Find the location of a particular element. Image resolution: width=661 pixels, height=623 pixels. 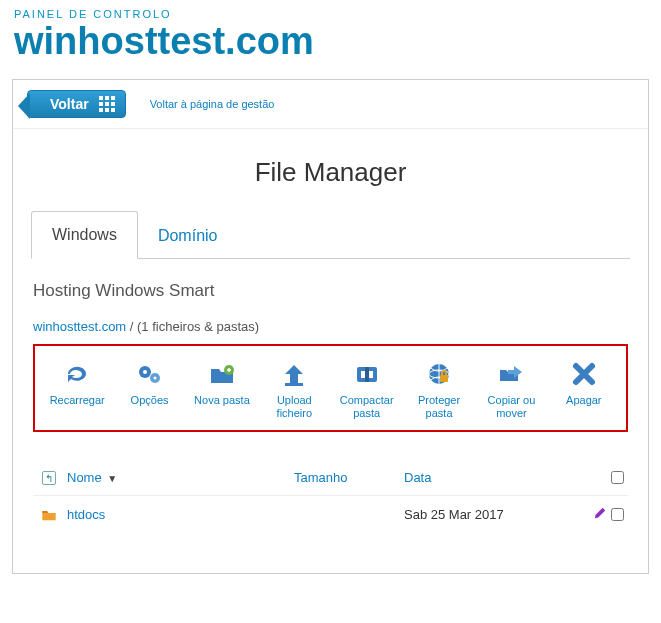

page-title: File Manager is located at coordinates (330, 172).